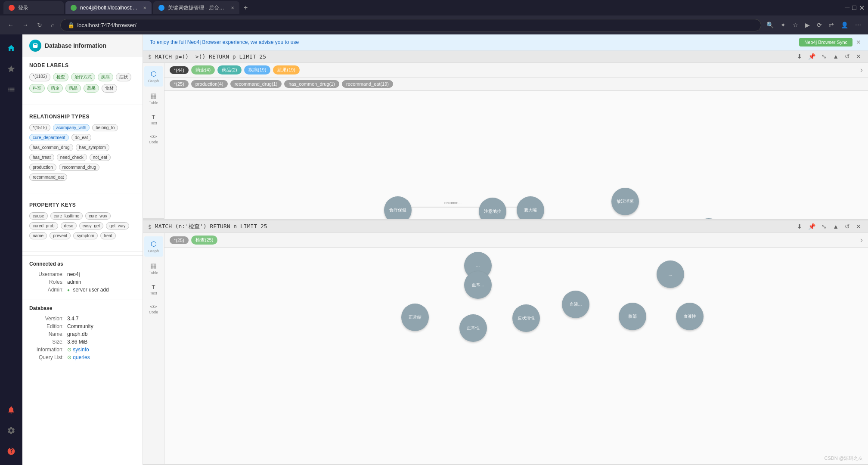 The width and height of the screenshot is (868, 465). I want to click on search-icon: 🔍, so click(770, 25).